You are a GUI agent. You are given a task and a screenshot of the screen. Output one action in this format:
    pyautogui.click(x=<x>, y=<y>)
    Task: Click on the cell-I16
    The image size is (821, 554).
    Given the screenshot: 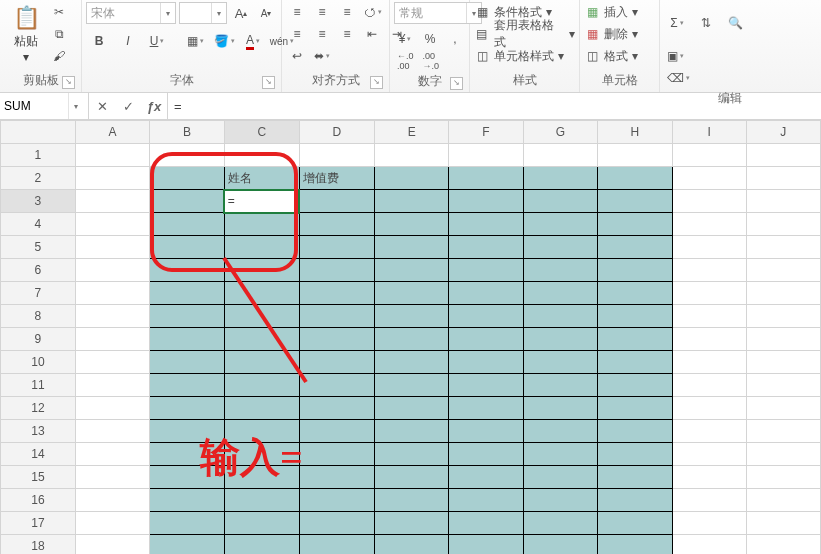 What is the action you would take?
    pyautogui.click(x=709, y=500)
    